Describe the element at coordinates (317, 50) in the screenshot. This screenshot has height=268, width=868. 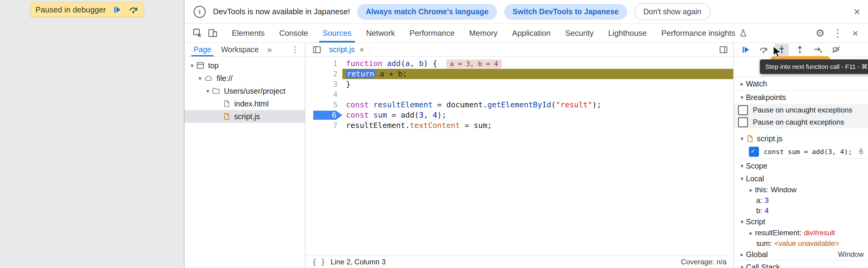
I see `toggle-navigator-panel-icon` at that location.